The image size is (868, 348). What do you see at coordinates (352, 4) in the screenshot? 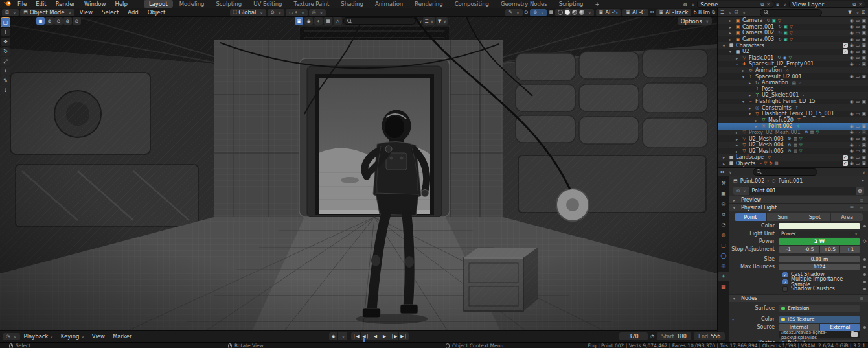
I see `tab-shading: Shading` at bounding box center [352, 4].